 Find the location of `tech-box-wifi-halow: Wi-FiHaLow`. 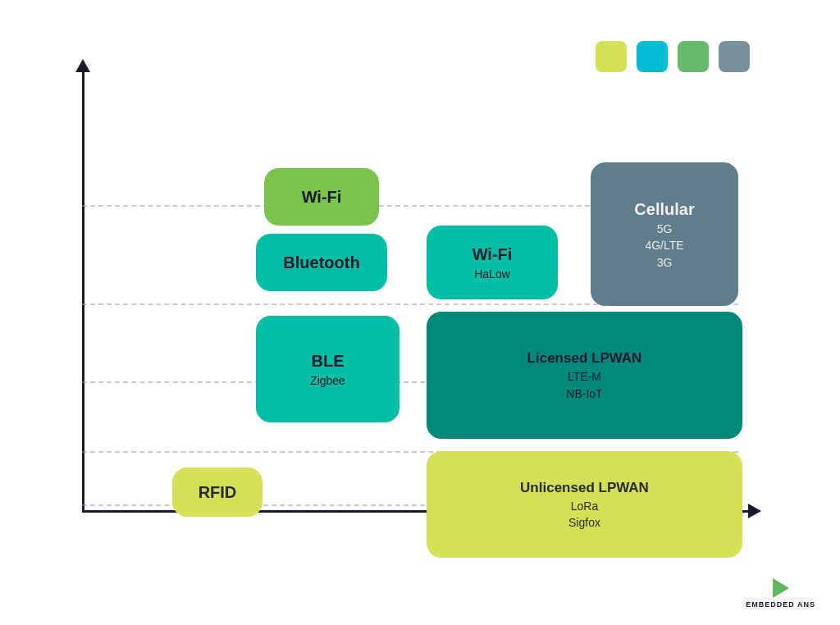

tech-box-wifi-halow: Wi-FiHaLow is located at coordinates (492, 262).